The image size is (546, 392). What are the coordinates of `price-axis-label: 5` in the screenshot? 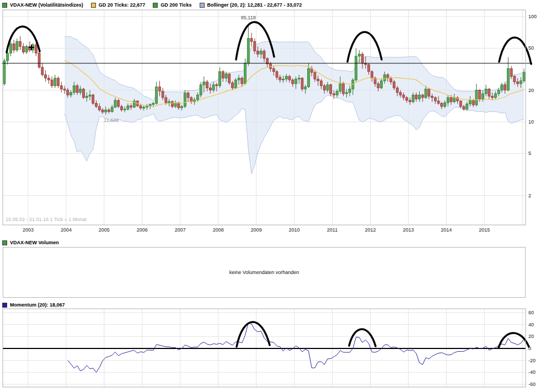 It's located at (529, 153).